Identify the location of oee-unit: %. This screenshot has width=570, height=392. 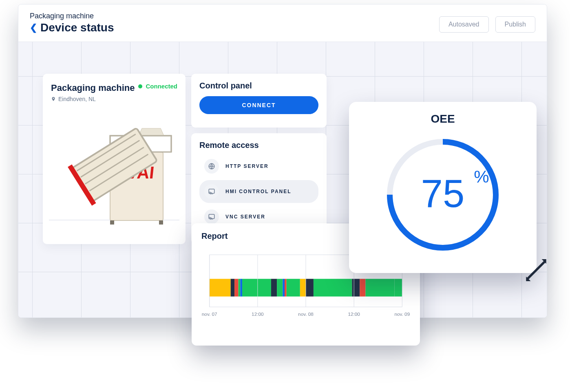
(481, 177).